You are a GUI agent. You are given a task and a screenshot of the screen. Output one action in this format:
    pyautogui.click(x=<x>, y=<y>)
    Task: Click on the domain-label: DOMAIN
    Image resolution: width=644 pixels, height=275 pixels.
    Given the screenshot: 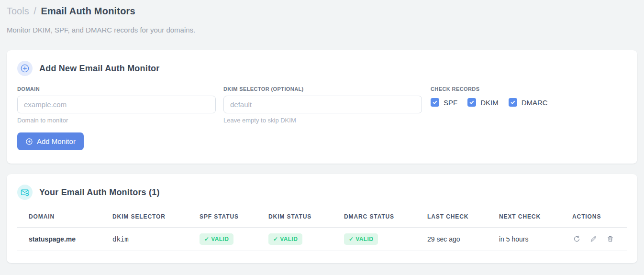 What is the action you would take?
    pyautogui.click(x=117, y=89)
    